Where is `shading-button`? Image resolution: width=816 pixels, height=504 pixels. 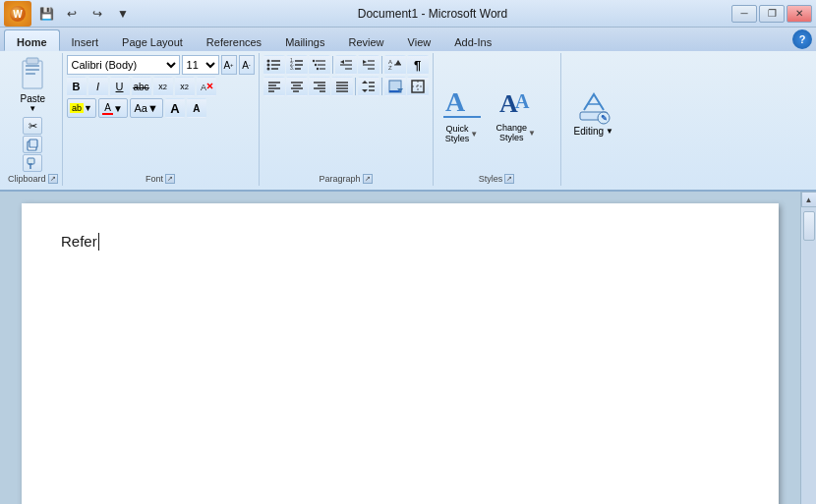 shading-button is located at coordinates (395, 86).